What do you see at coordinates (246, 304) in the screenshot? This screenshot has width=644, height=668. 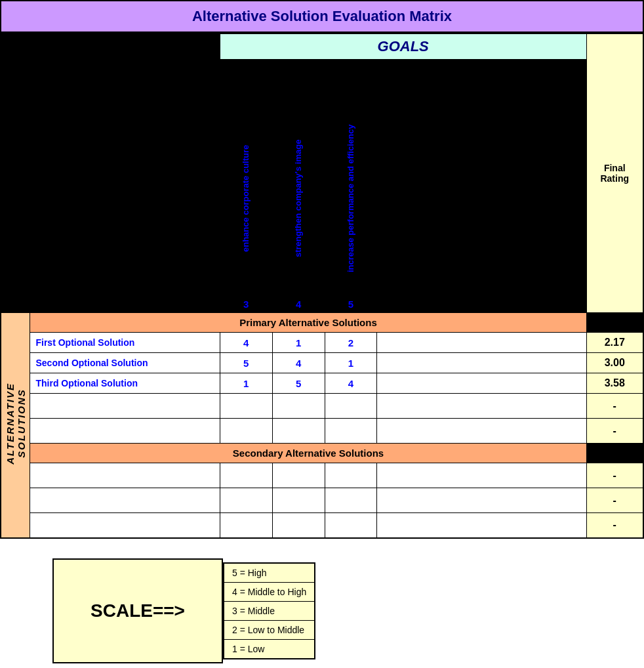 I see `weight-1: 3` at bounding box center [246, 304].